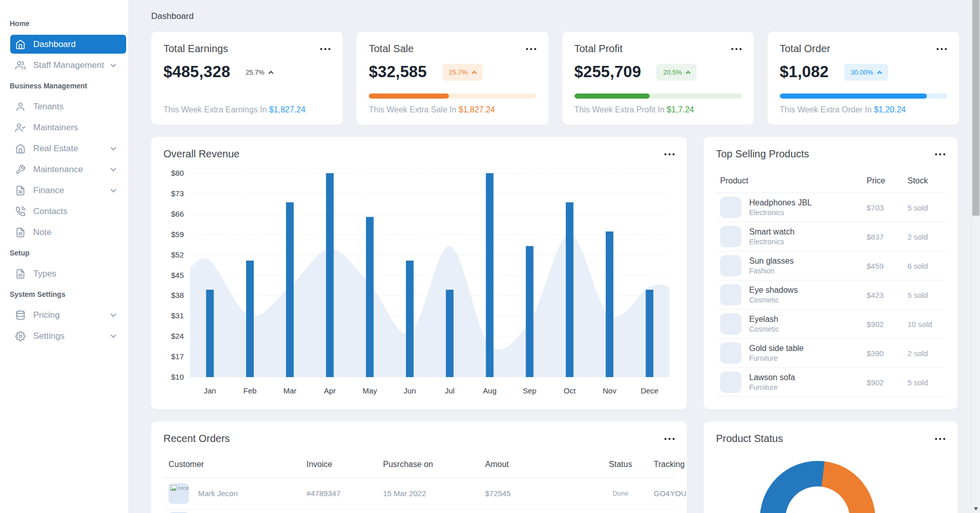  What do you see at coordinates (259, 73) in the screenshot?
I see `percent-badge: 25.7%` at bounding box center [259, 73].